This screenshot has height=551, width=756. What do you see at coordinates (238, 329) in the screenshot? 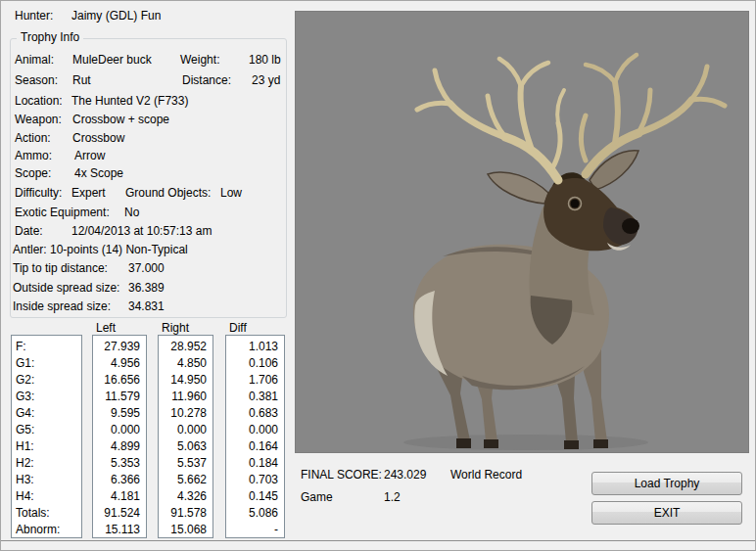
I see `col-header-diff: Diff` at bounding box center [238, 329].